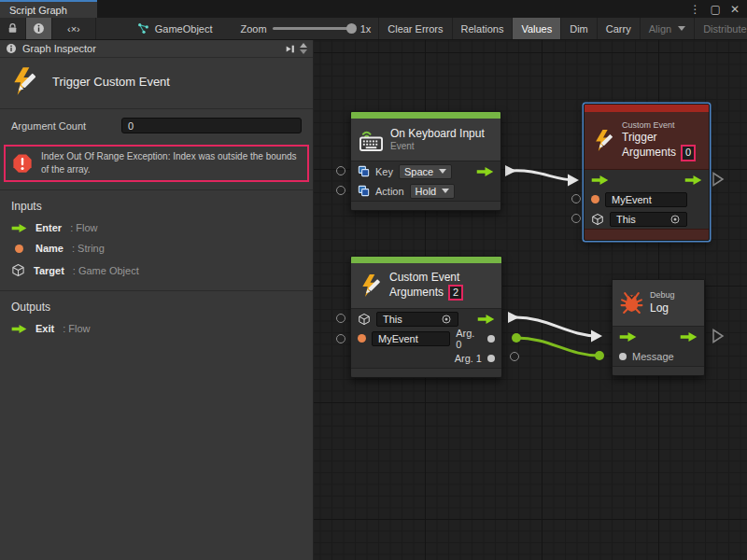 This screenshot has width=747, height=560. Describe the element at coordinates (558, 347) in the screenshot. I see `wire-arg0-to-message` at that location.